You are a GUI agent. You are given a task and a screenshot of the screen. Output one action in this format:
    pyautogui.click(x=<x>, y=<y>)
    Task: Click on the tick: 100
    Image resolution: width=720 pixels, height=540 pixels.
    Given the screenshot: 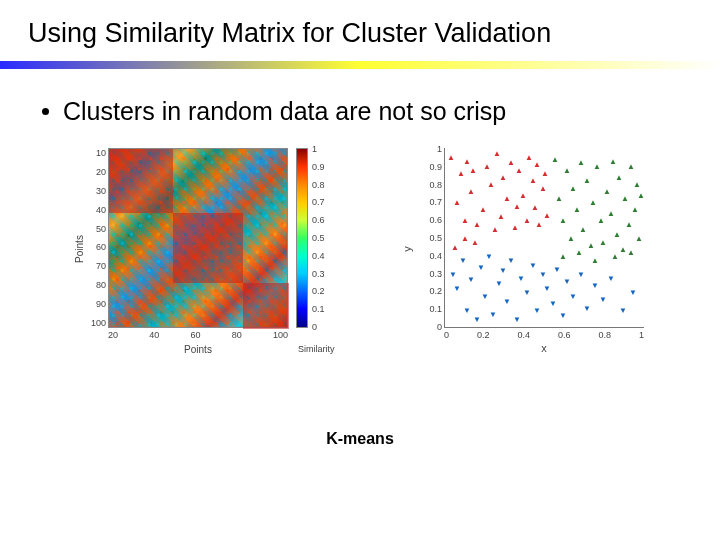 What is the action you would take?
    pyautogui.click(x=97, y=323)
    